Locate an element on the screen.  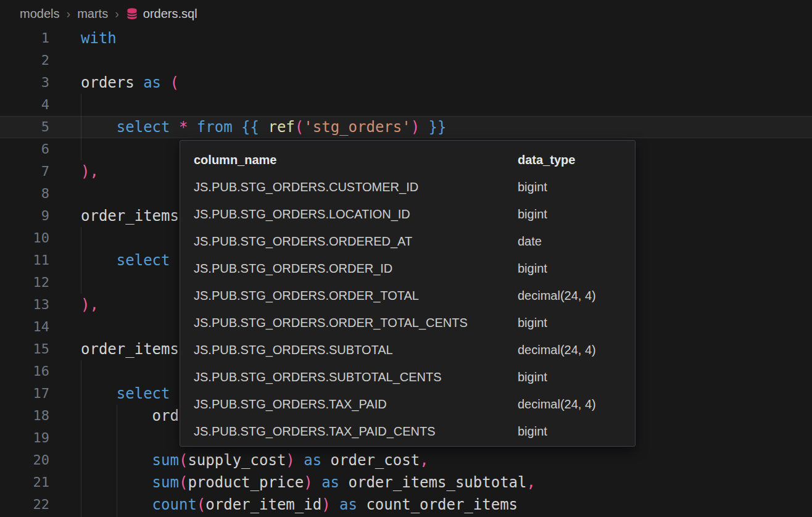
line-number: 5 is located at coordinates (25, 127).